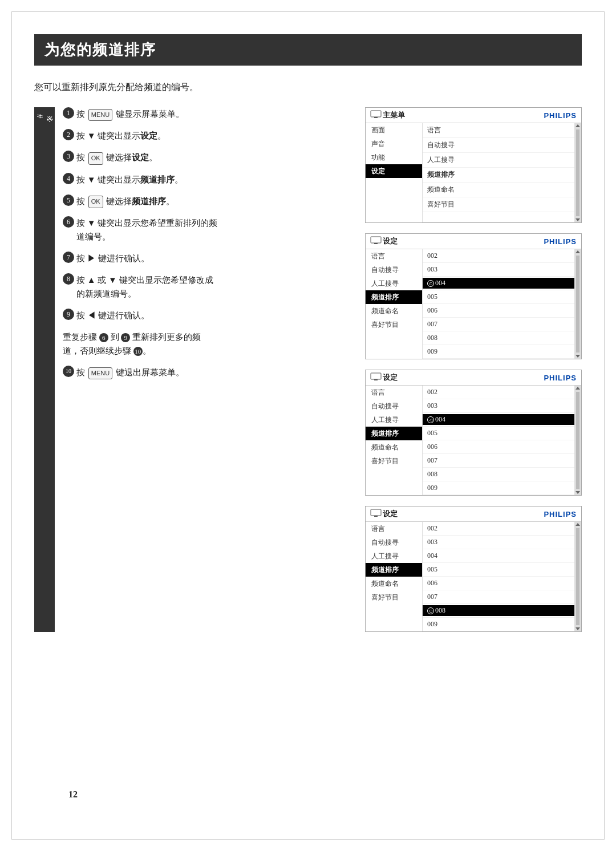 This screenshot has width=616, height=851. I want to click on step-5: 5 按 OK 键选择频道排序。, so click(205, 201).